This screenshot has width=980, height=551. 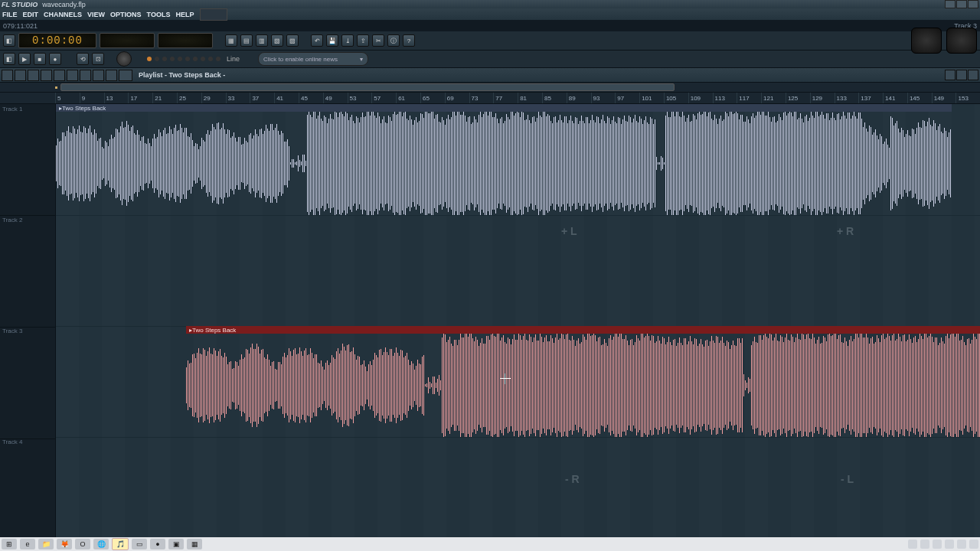 I want to click on view-mixer-button: ▨, so click(x=292, y=41).